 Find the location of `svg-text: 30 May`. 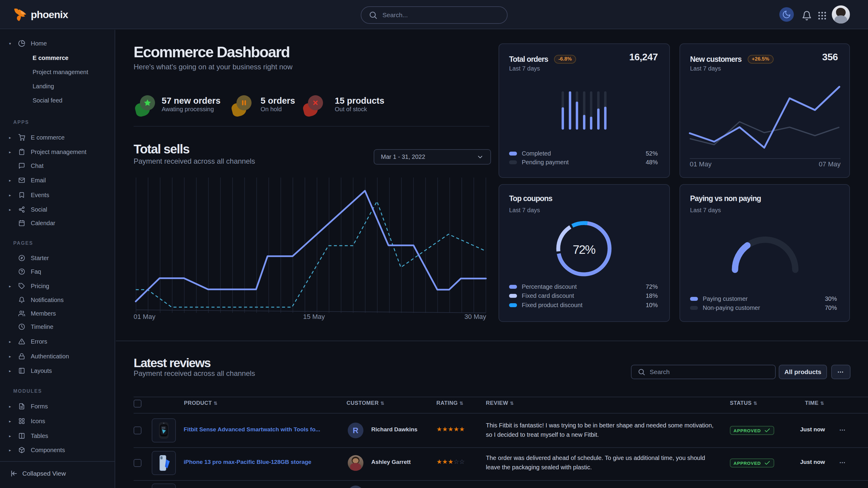

svg-text: 30 May is located at coordinates (475, 317).